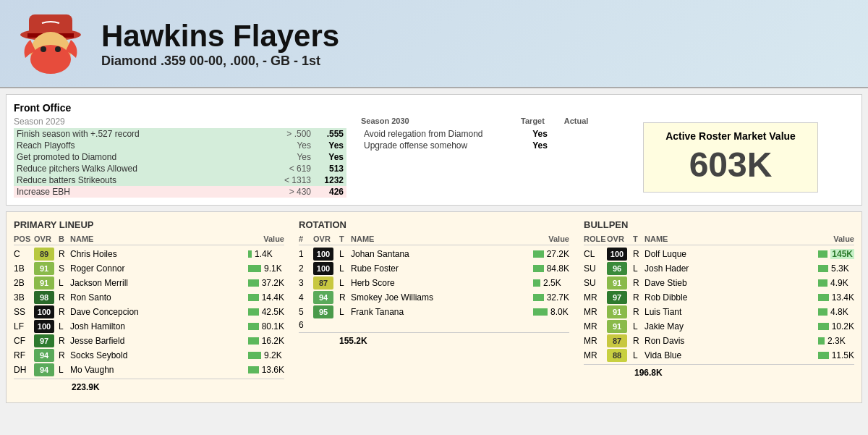 The height and width of the screenshot is (435, 868). I want to click on player-value: 1.4K, so click(266, 254).